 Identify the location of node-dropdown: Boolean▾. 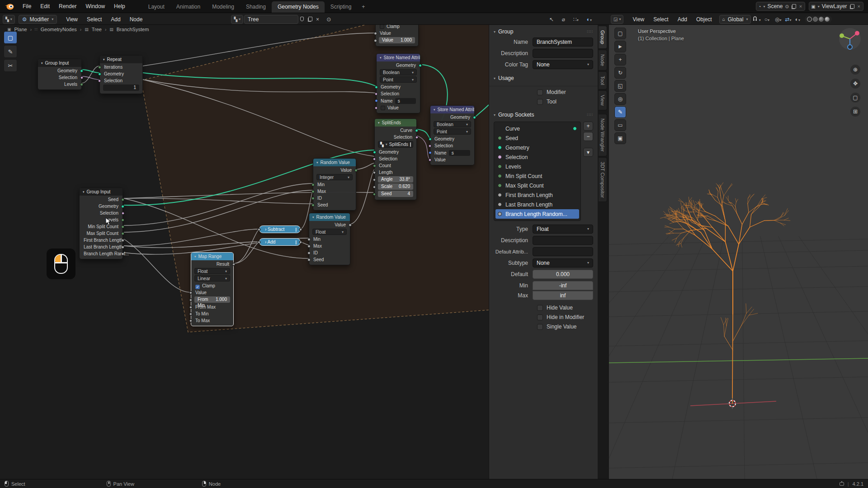
(398, 72).